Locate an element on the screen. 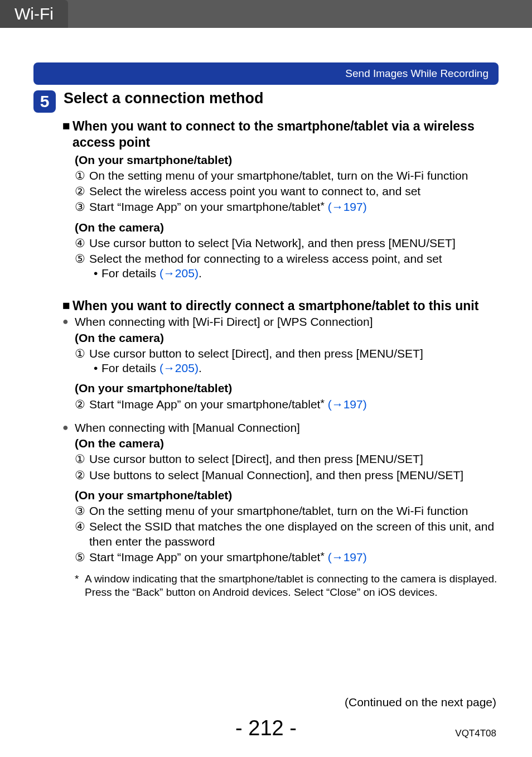  section1-step4: Use cursor button to select [Via Network… is located at coordinates (294, 243).